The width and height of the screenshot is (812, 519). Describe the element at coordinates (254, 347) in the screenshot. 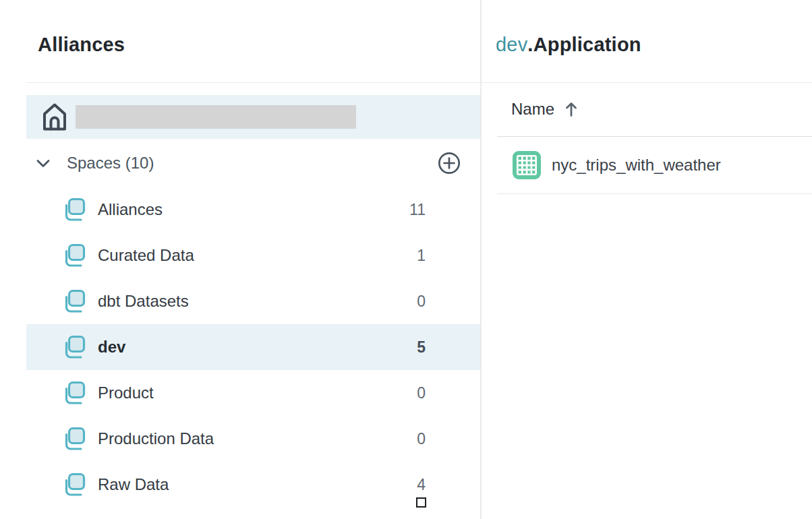

I see `sidebar-space-item: dev 5` at that location.